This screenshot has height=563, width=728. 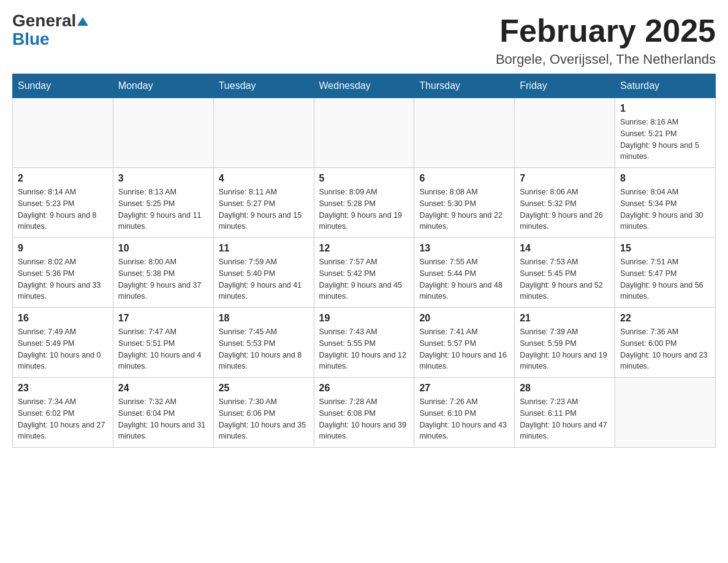 What do you see at coordinates (264, 203) in the screenshot?
I see `calendar-day-cell: 4Sunrise: 8:11 AMSunset: 5:27 PMDaylight…` at bounding box center [264, 203].